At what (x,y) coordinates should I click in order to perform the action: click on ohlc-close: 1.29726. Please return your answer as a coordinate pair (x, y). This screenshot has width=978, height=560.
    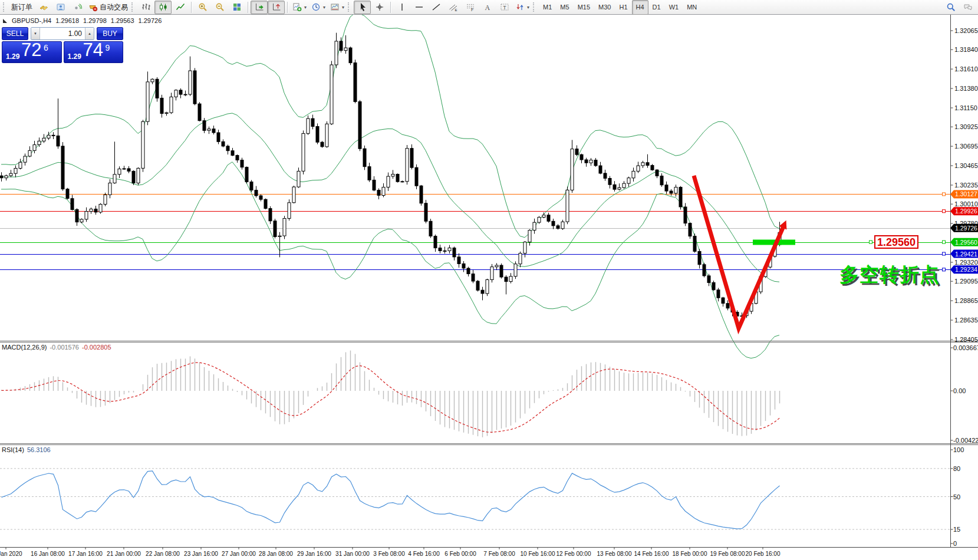
    Looking at the image, I should click on (150, 21).